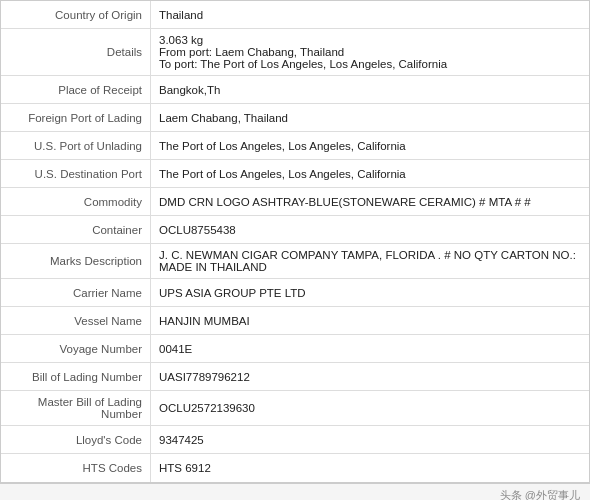  What do you see at coordinates (295, 118) in the screenshot?
I see `table-row: Foreign Port of LadingLaem Chabang, Thai…` at bounding box center [295, 118].